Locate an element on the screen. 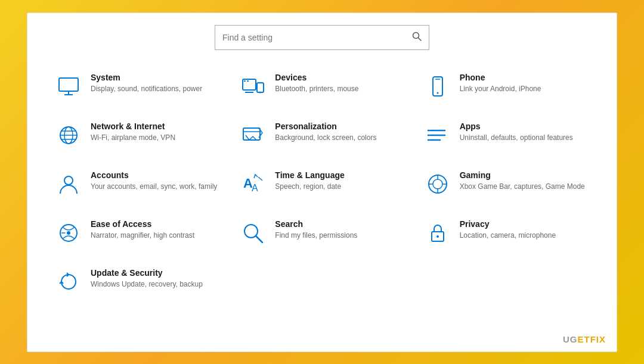 The image size is (644, 364). setting-item-gaming: GamingXbox Game Bar, captures, Game Mode is located at coordinates (507, 184).